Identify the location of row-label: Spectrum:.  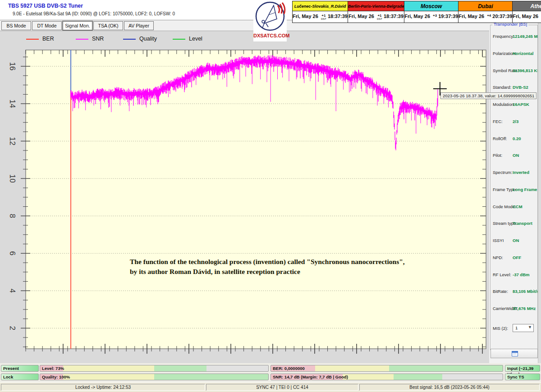
(502, 172).